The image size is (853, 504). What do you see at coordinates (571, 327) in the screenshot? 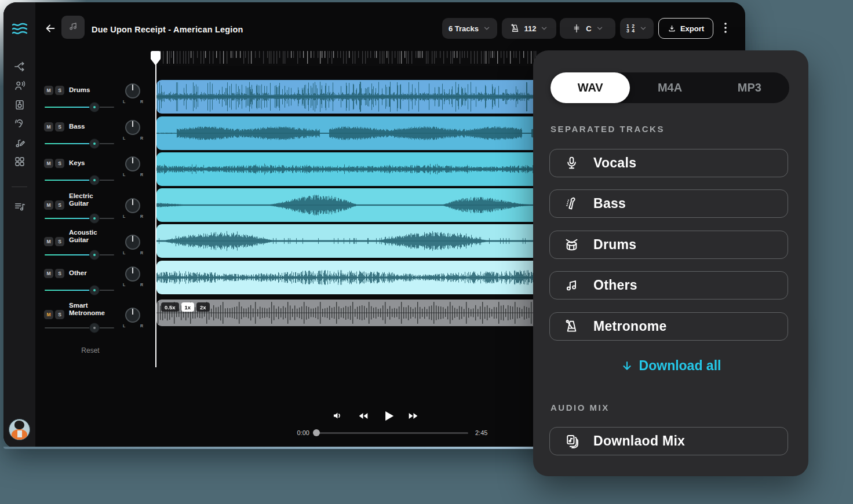
I see `metronome-icon` at bounding box center [571, 327].